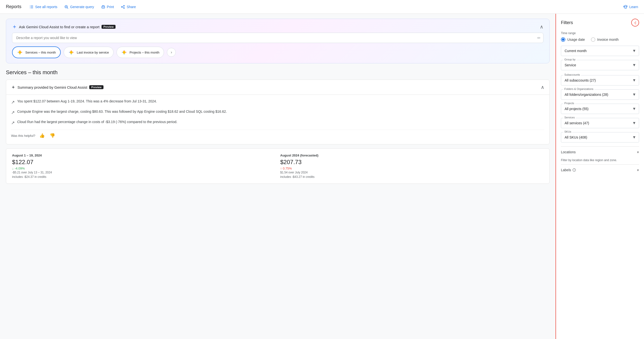 The height and width of the screenshot is (339, 644). I want to click on share-icon, so click(123, 7).